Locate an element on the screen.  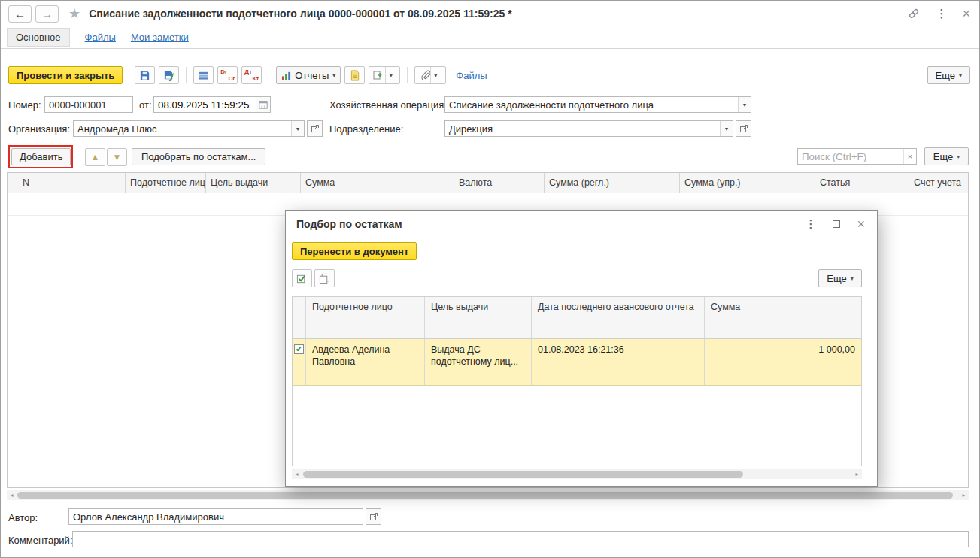
dr-cr-register-button: Dr Cr is located at coordinates (227, 75).